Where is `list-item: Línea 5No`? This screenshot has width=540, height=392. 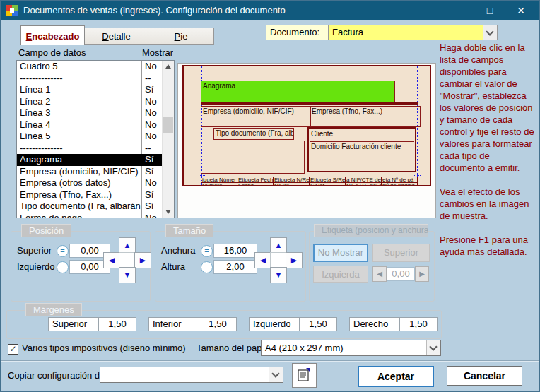 list-item: Línea 5No is located at coordinates (95, 137).